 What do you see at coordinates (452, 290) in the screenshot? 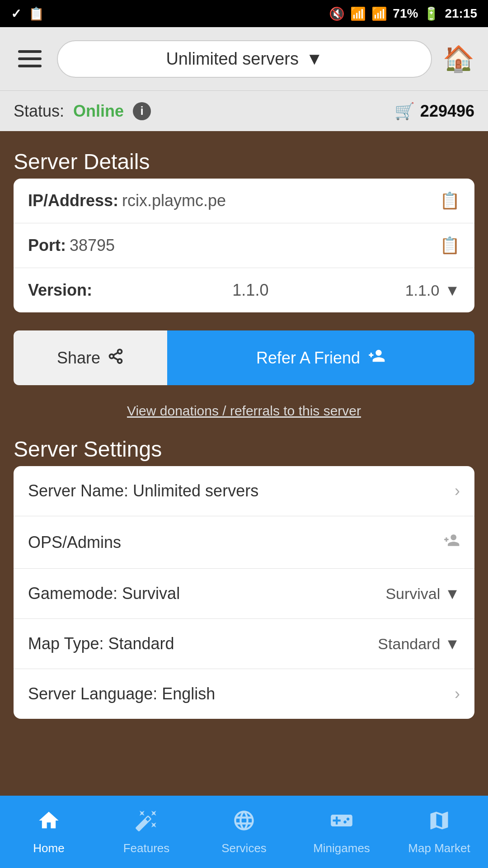
I see `version-chevron-icon: ▼` at bounding box center [452, 290].